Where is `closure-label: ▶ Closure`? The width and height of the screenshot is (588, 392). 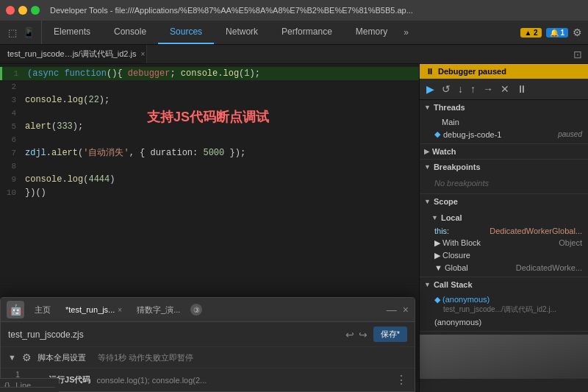 closure-label: ▶ Closure is located at coordinates (453, 255).